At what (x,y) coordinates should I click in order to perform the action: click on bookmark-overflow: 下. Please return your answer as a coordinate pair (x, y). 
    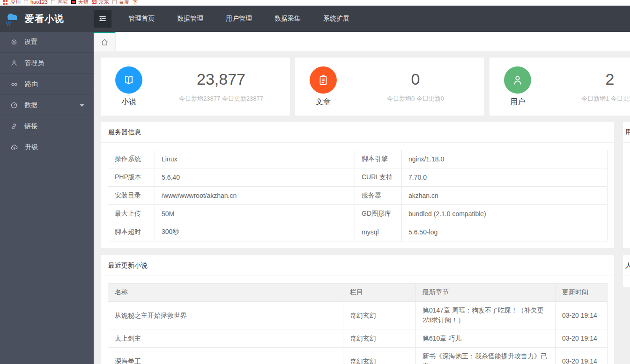
    Looking at the image, I should click on (135, 3).